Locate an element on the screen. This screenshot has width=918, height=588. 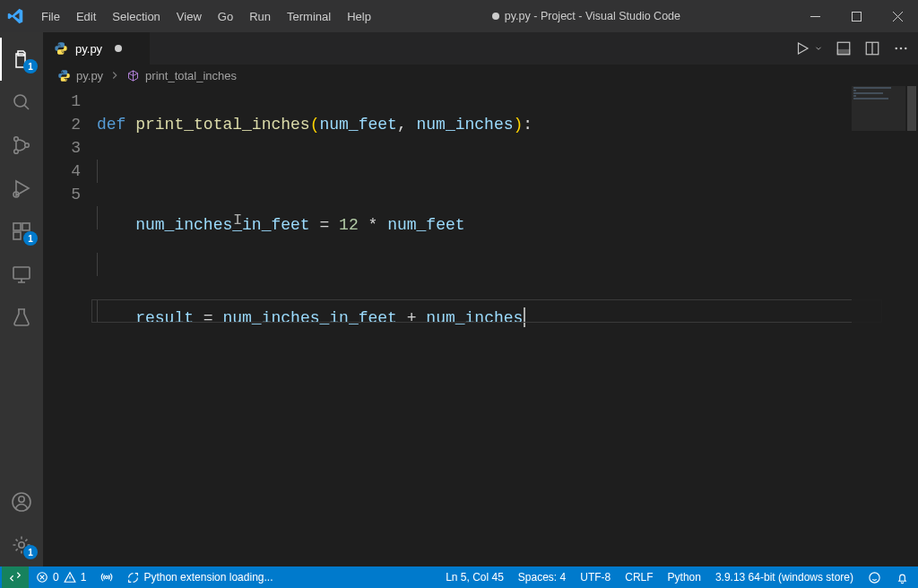
status-encoding: UTF-8 is located at coordinates (595, 577).